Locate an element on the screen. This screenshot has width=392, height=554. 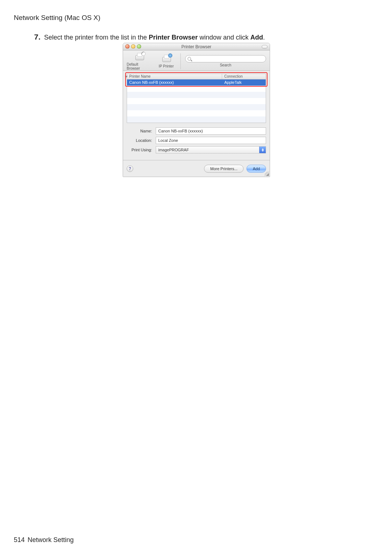
resize-grip-icon is located at coordinates (267, 174).